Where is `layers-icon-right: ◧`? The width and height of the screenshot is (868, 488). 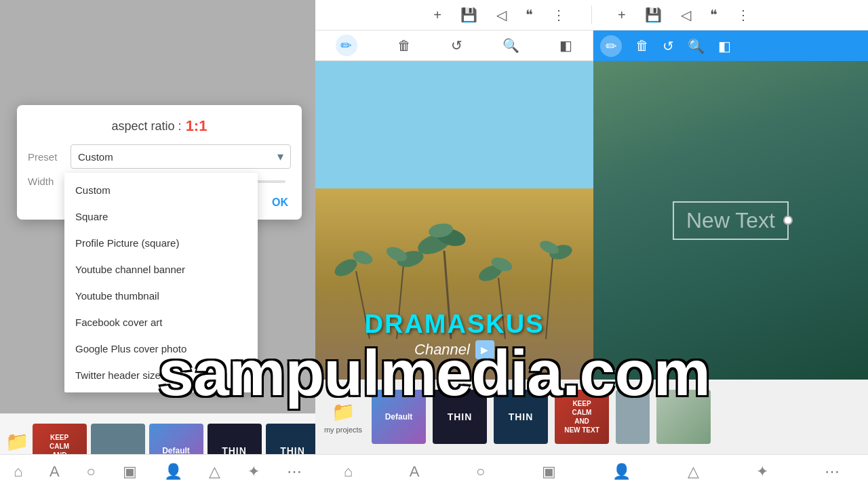
layers-icon-right: ◧ is located at coordinates (724, 46).